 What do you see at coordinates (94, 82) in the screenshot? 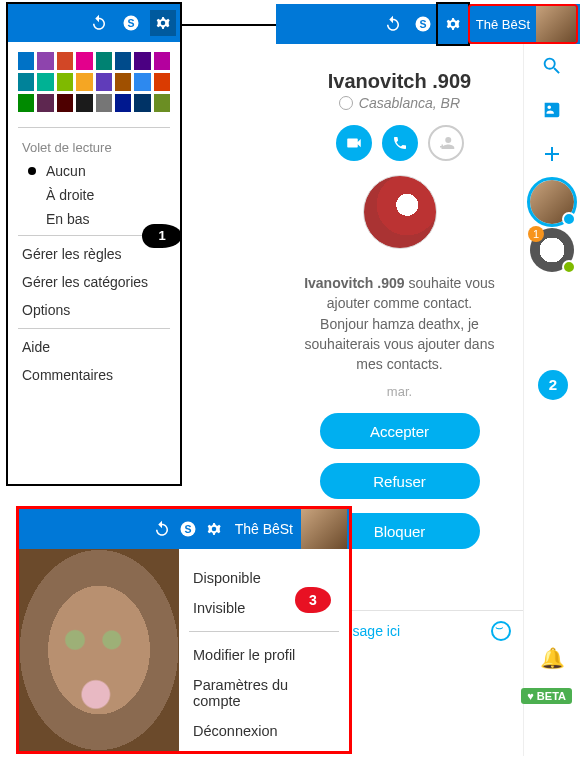
I see `theme-color-swatches` at bounding box center [94, 82].